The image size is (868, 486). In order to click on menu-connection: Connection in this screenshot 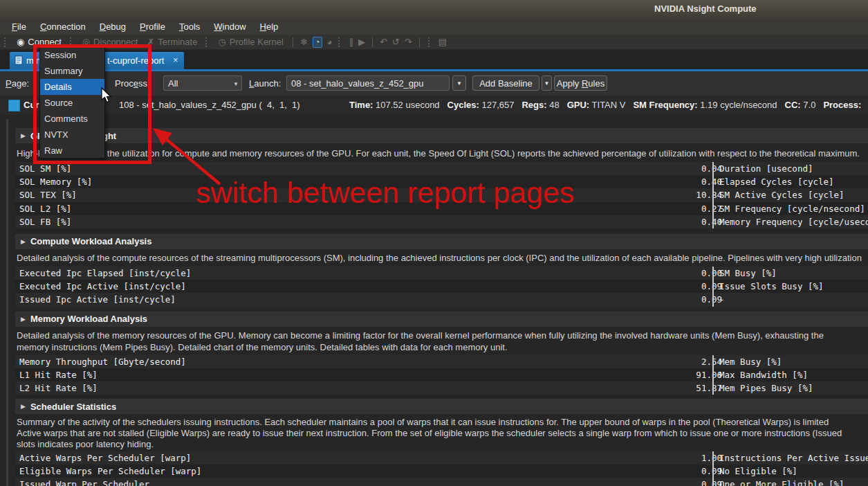, I will do `click(63, 26)`.